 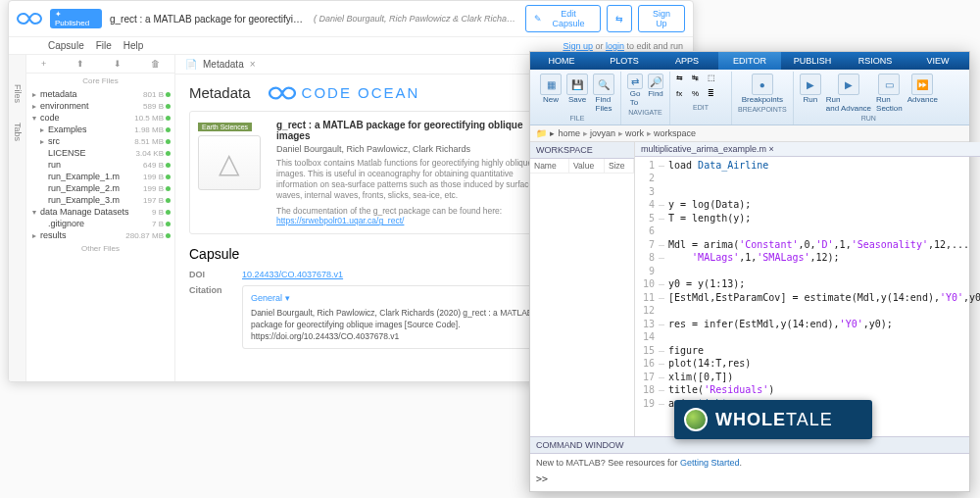 I want to click on matlab-tab-plots: PLOTS, so click(x=624, y=61).